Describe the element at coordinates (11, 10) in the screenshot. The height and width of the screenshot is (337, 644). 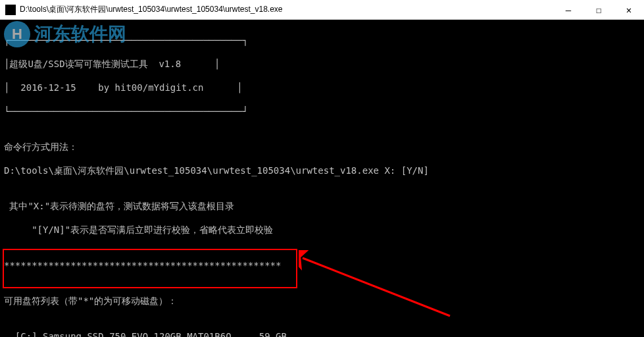
I see `window-icon` at that location.